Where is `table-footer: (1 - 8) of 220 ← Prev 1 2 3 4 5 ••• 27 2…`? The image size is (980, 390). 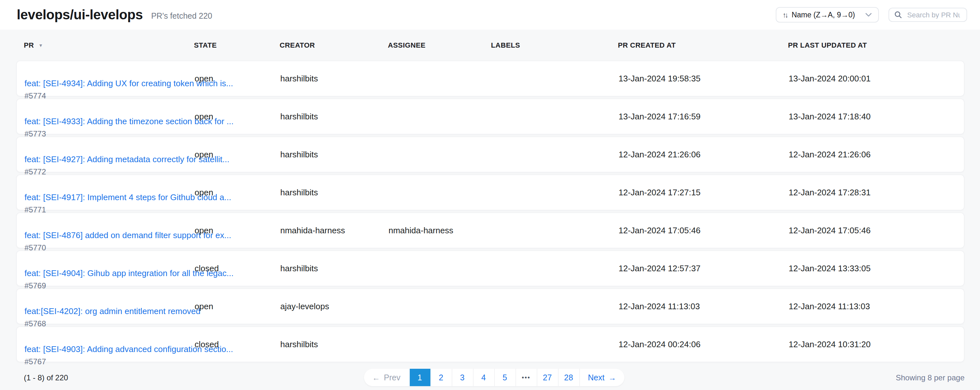 table-footer: (1 - 8) of 220 ← Prev 1 2 3 4 5 ••• 27 2… is located at coordinates (490, 377).